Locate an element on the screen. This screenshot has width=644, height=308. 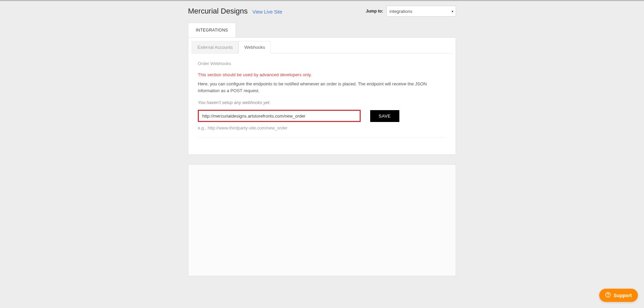
subtab-webhooks: Webhooks is located at coordinates (254, 47).